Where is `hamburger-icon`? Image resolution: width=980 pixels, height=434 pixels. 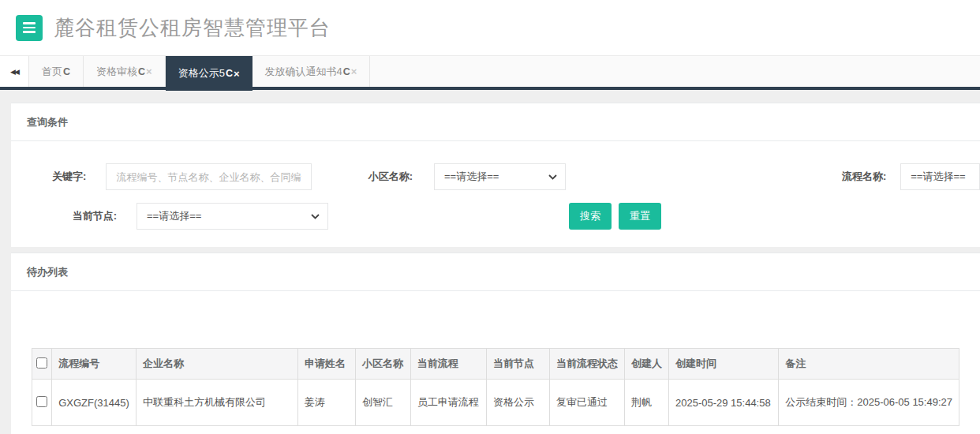 hamburger-icon is located at coordinates (29, 24).